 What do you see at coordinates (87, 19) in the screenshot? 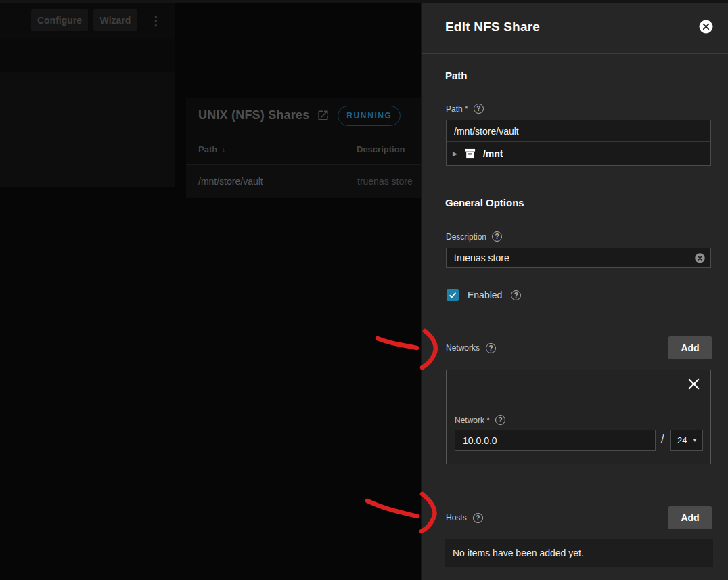
I see `config-toolbar-row: Configure Wizard ⋮` at bounding box center [87, 19].